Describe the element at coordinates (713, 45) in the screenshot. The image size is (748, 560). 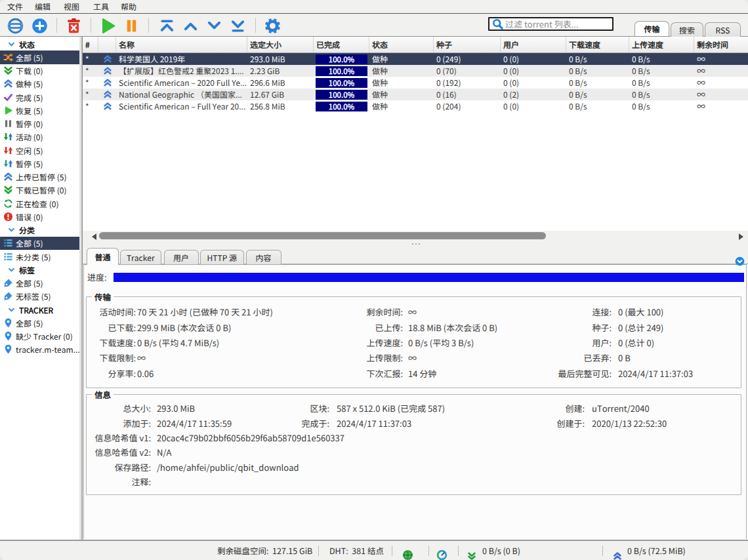
I see `column-header-label: 剩余时间` at that location.